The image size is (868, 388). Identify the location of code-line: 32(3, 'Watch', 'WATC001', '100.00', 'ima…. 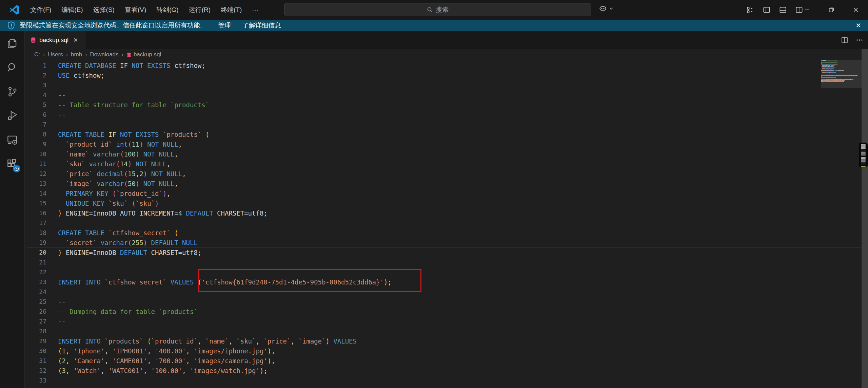
(446, 371).